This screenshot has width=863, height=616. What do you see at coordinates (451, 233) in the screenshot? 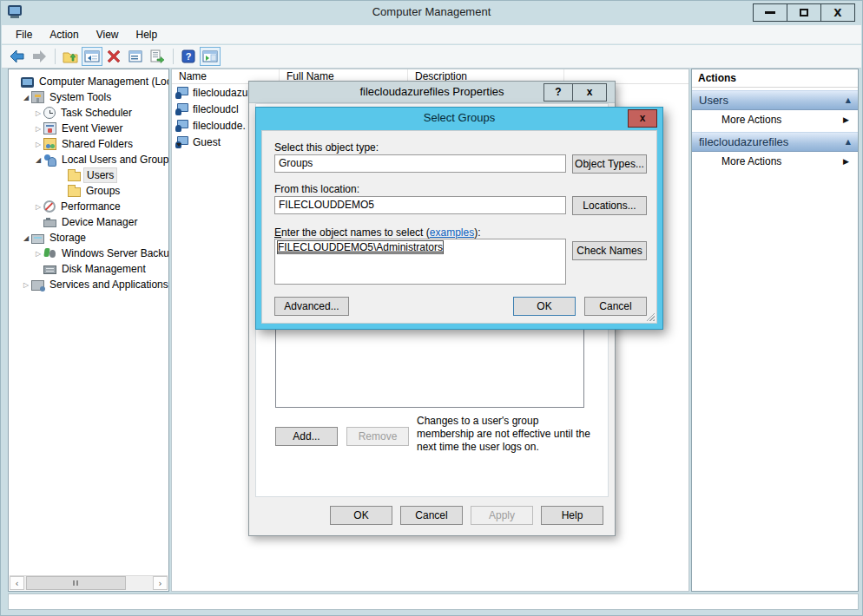
I see `examples-link: examples` at bounding box center [451, 233].